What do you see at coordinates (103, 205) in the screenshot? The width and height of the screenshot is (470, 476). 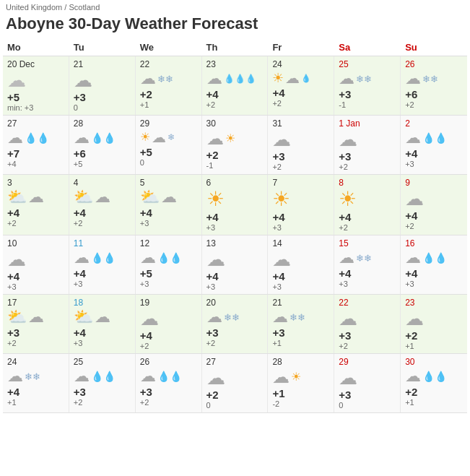 I see `day-cell: 4⛅☁+4+2` at bounding box center [103, 205].